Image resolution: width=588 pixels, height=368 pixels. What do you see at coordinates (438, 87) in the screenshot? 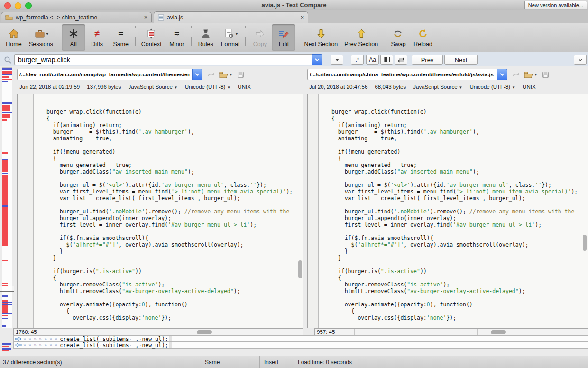
I see `right-format-dropdown: JavaScript Source▼` at bounding box center [438, 87].